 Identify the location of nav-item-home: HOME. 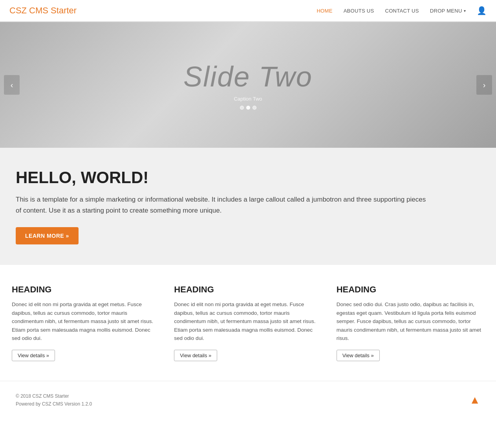
(324, 11).